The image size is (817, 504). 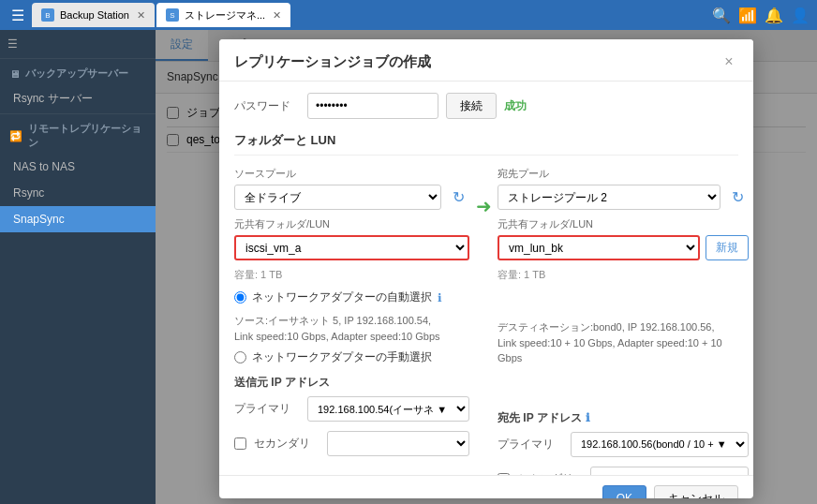 What do you see at coordinates (352, 197) in the screenshot?
I see `source-pool-wrapper: 全ドライブ ↻` at bounding box center [352, 197].